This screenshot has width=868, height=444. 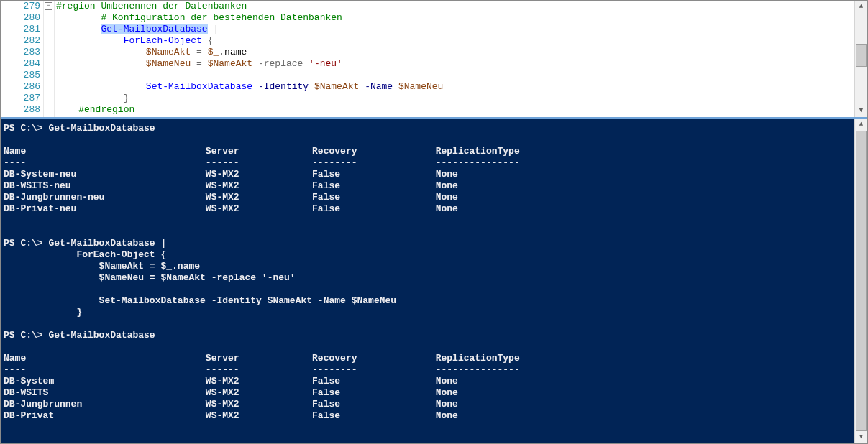 What do you see at coordinates (20, 64) in the screenshot?
I see `line-number: 284` at bounding box center [20, 64].